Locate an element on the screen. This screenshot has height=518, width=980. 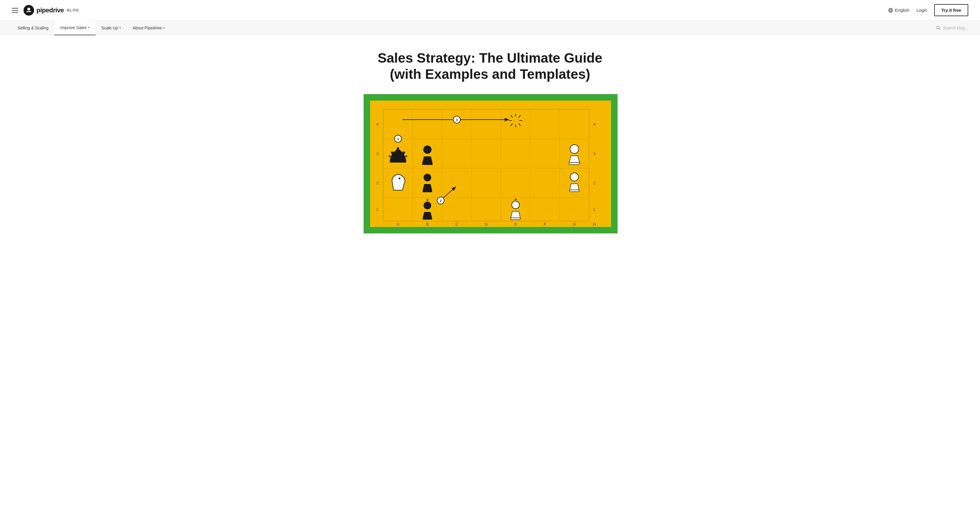
language-selector: English is located at coordinates (899, 10).